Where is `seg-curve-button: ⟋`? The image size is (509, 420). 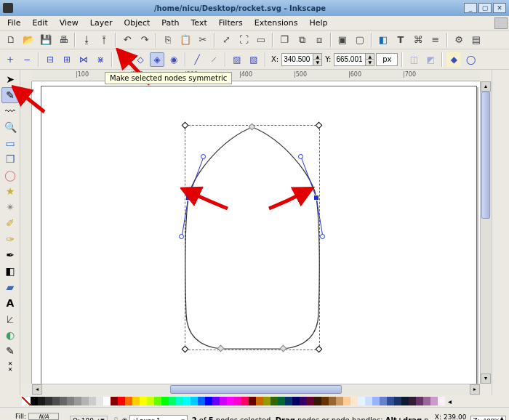 seg-curve-button: ⟋ is located at coordinates (214, 60).